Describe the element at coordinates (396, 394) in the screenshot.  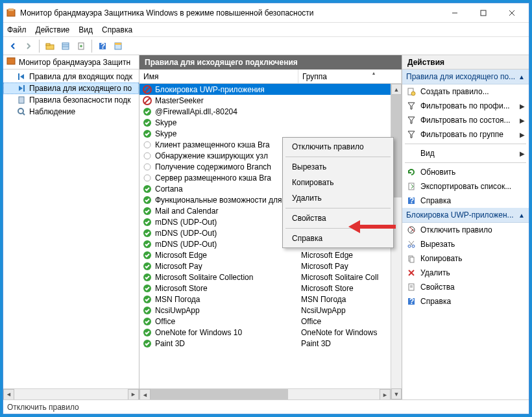
I see `scroll-down-button: ▼` at that location.